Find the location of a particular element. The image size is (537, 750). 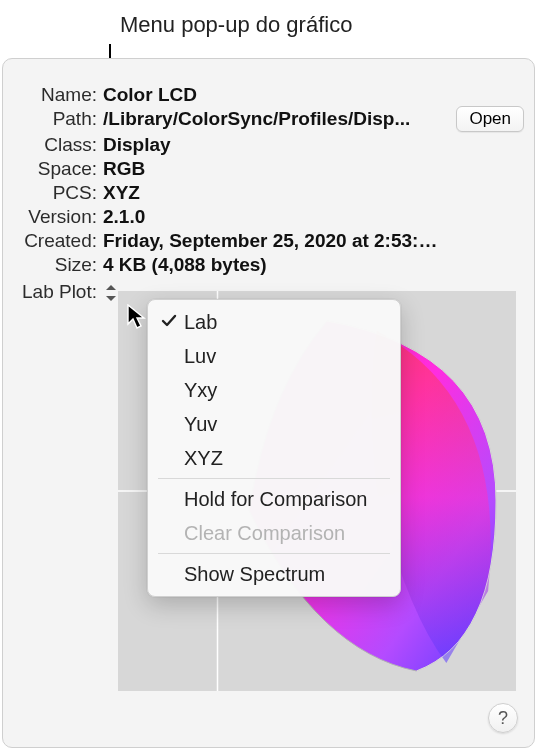

label-path: Path: is located at coordinates (58, 119).